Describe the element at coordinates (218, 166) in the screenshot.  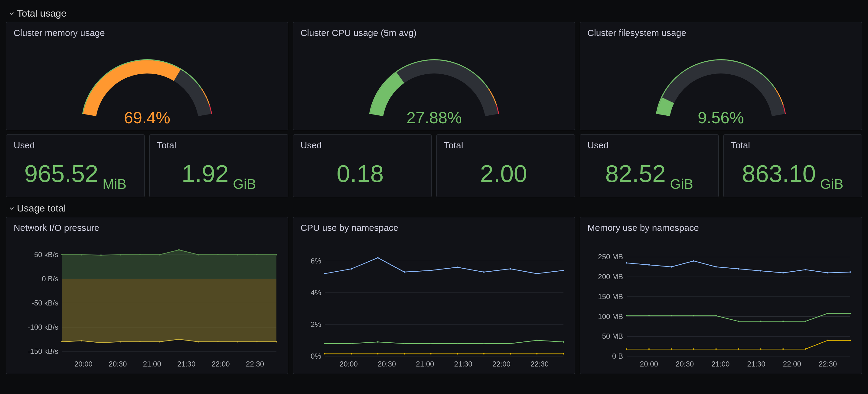
I see `panel-memory-total: Total 1.92 GiB` at that location.